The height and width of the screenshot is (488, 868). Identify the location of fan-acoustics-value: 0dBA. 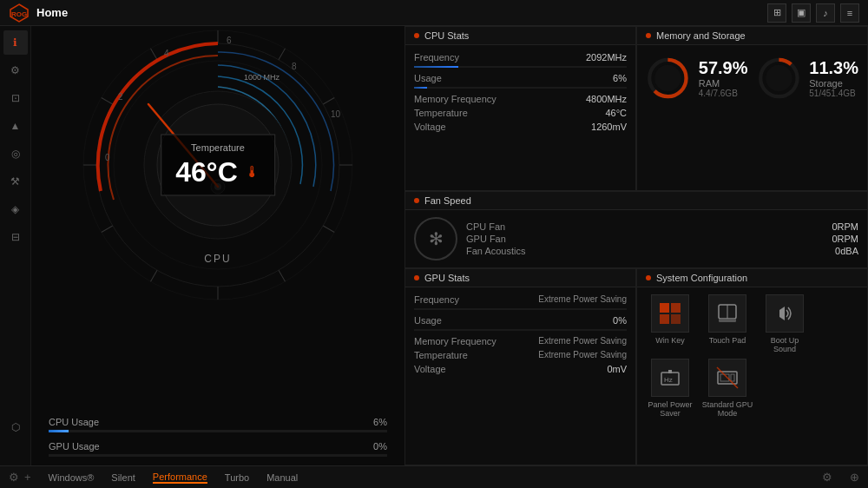
(847, 251).